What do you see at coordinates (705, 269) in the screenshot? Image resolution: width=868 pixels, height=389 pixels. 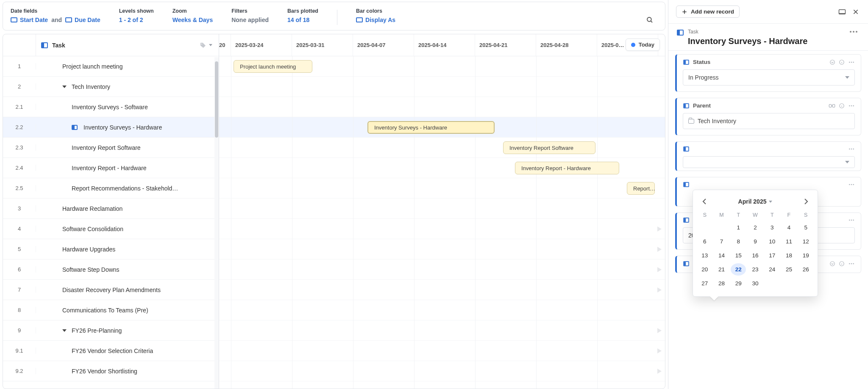 I see `calendar-day: 20` at bounding box center [705, 269].